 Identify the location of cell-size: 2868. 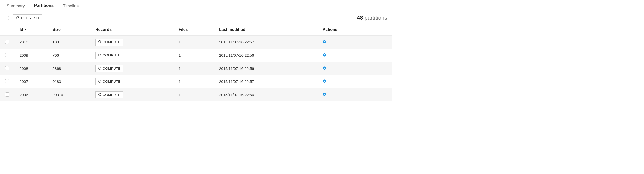
(74, 68).